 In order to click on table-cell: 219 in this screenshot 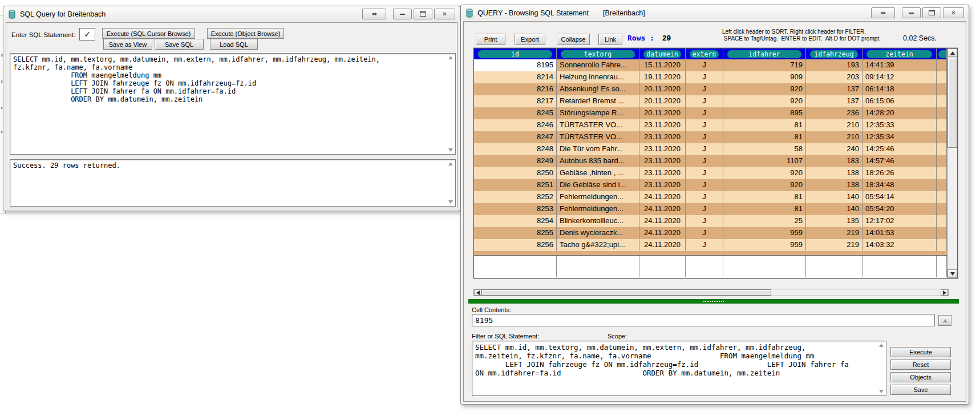, I will do `click(834, 233)`.